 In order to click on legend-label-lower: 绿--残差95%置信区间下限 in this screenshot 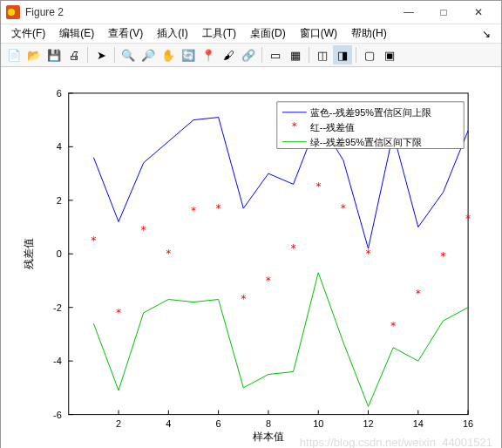, I will do `click(366, 142)`.